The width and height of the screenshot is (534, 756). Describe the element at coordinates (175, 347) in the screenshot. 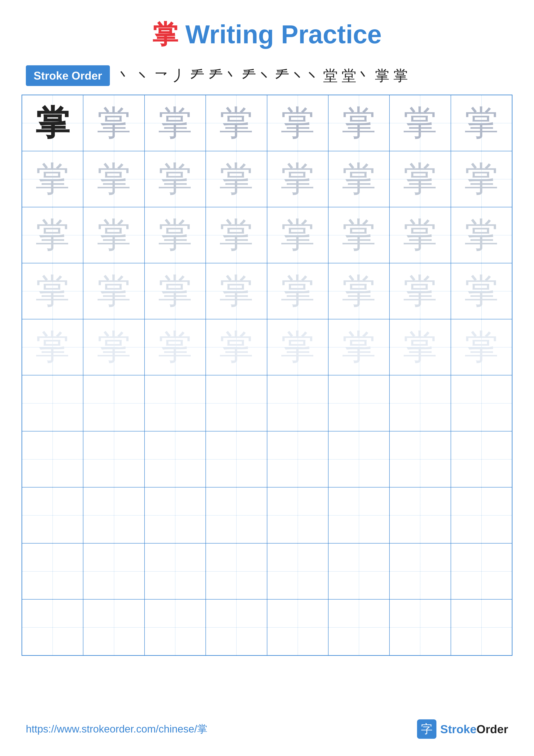

I see `grid-cell-r5c3: 掌` at that location.